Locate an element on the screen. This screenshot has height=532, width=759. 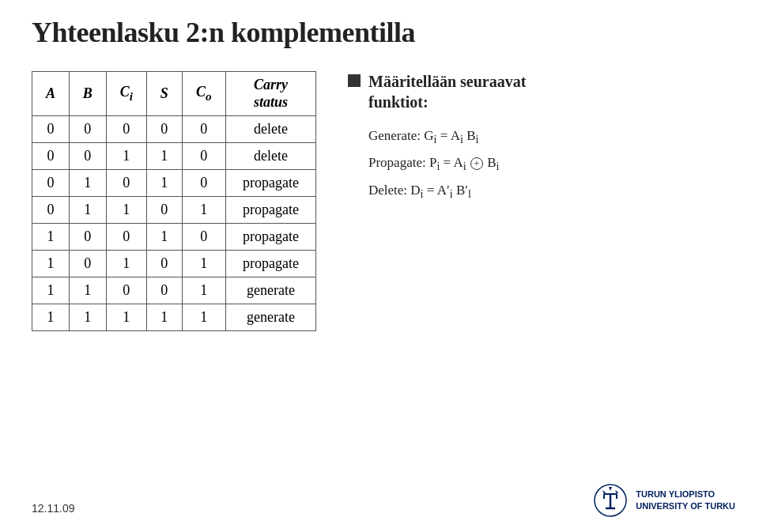
table-row: 1 0 1 0 1 propagate is located at coordinates (174, 264).